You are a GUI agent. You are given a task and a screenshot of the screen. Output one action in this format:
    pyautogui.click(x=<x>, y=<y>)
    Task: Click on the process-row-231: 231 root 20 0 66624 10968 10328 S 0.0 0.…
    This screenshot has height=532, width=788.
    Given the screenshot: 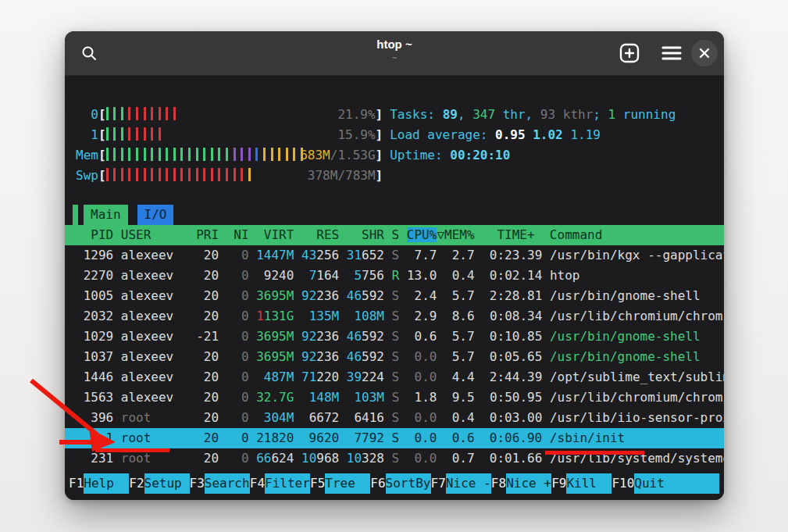 What is the action you would take?
    pyautogui.click(x=394, y=459)
    